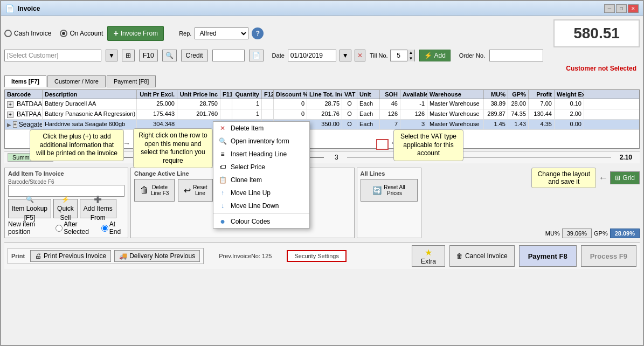 The width and height of the screenshot is (644, 346). I want to click on vat-tooltip: Select the VAT type applicable for this …, so click(428, 146).